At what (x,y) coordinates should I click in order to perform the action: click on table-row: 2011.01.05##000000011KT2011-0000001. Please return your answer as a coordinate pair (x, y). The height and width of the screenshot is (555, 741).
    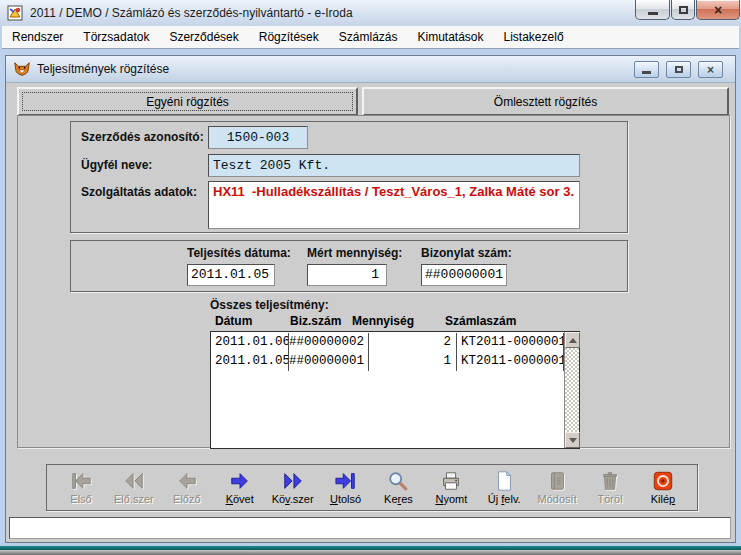
    Looking at the image, I should click on (388, 362).